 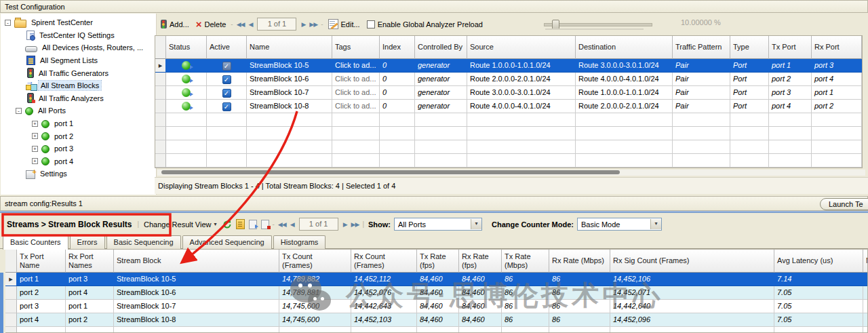 What do you see at coordinates (384, 293) in the screenshot?
I see `cell-rxcount: 14,452,076` at bounding box center [384, 293].